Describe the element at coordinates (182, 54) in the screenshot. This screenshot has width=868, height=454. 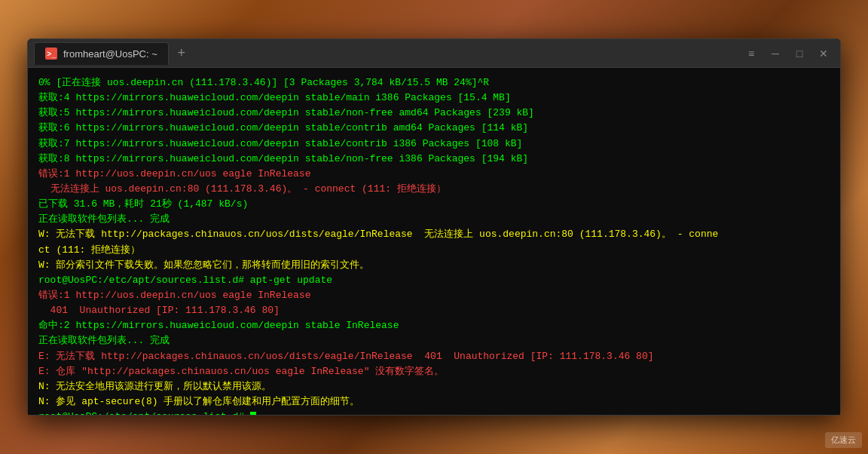
I see `add-tab-button: +` at that location.